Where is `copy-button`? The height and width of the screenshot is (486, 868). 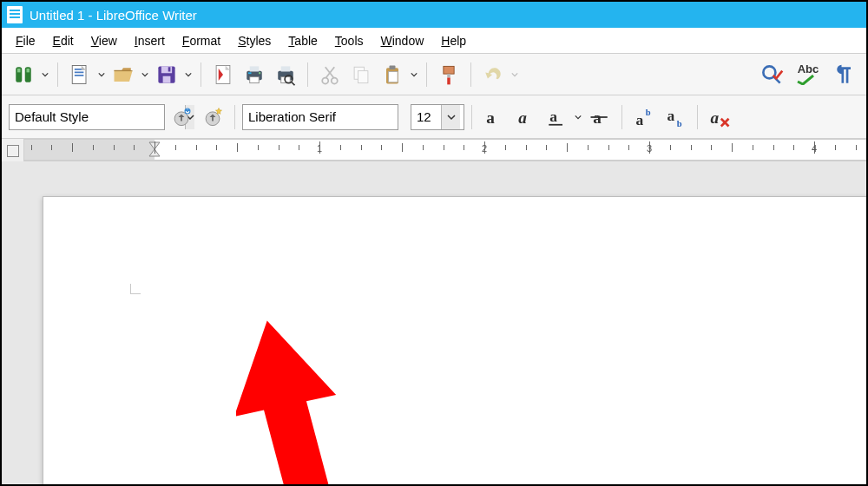
copy-button is located at coordinates (361, 75).